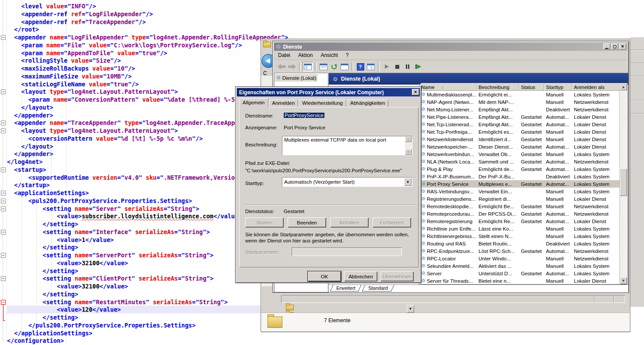  I want to click on code-line: <param name="File" value="C:\work\logs\P…, so click(124, 45).